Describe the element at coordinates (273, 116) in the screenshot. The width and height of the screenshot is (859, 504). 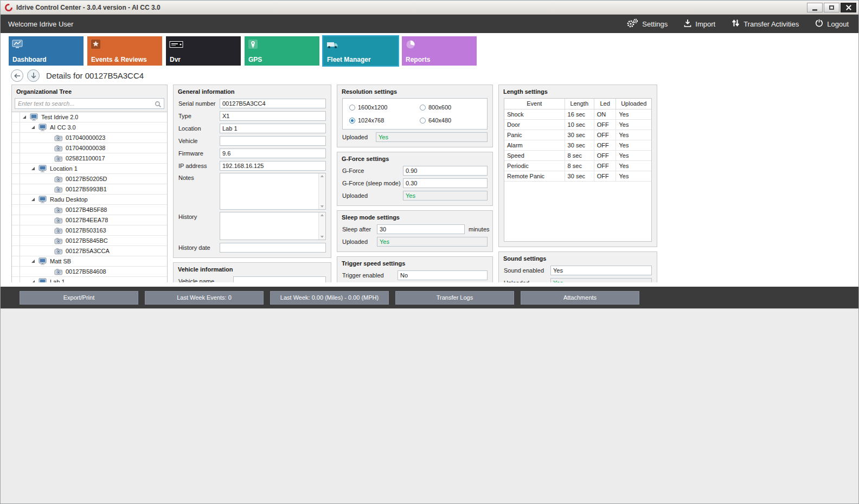
I see `type-input` at that location.